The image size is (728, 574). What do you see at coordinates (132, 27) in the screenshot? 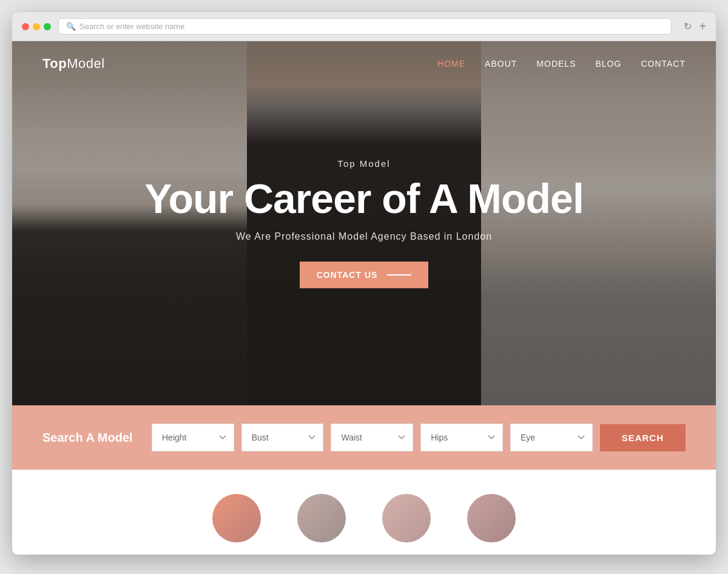
I see `address-text: Search or enter website name` at bounding box center [132, 27].